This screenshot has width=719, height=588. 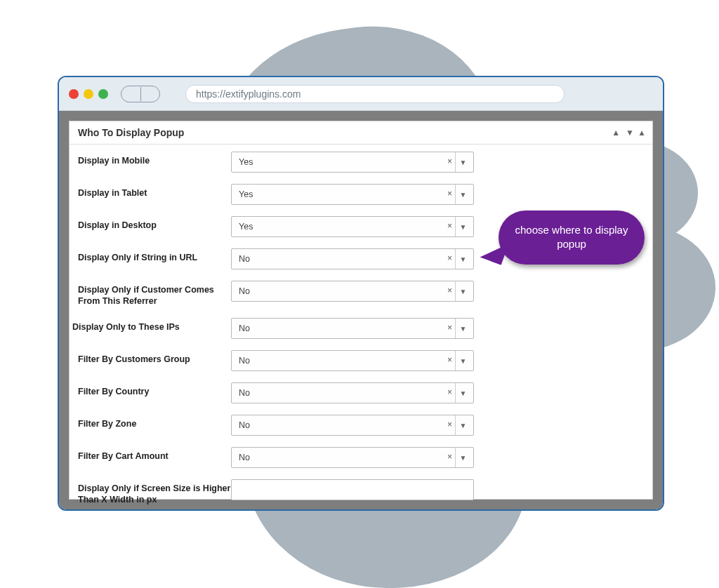 I want to click on select-cart-amount: No × ▼, so click(x=352, y=457).